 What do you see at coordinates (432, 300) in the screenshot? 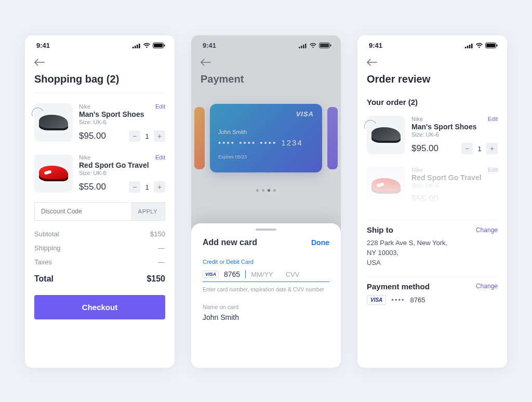
I see `payment-method-row: VISA •••• 8765` at bounding box center [432, 300].